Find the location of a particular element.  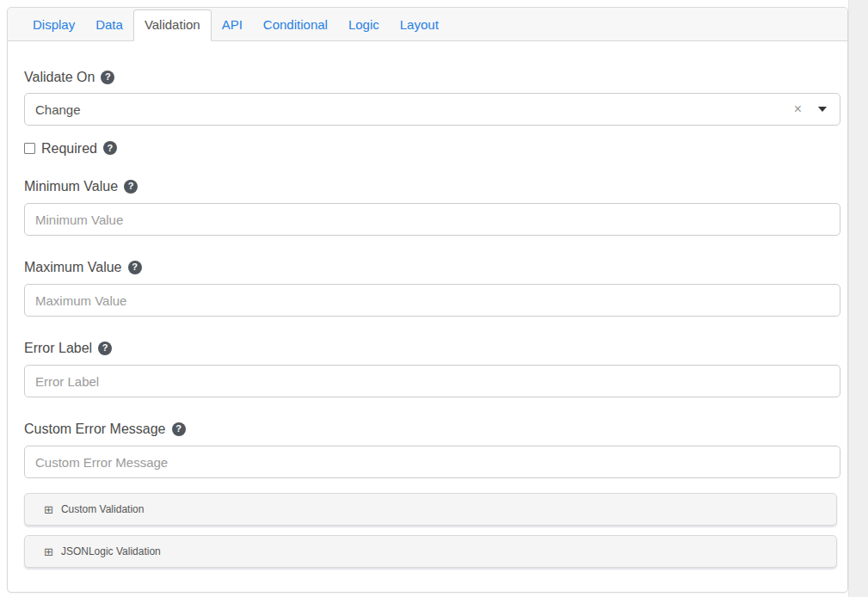

maximum-value-input is located at coordinates (432, 300).